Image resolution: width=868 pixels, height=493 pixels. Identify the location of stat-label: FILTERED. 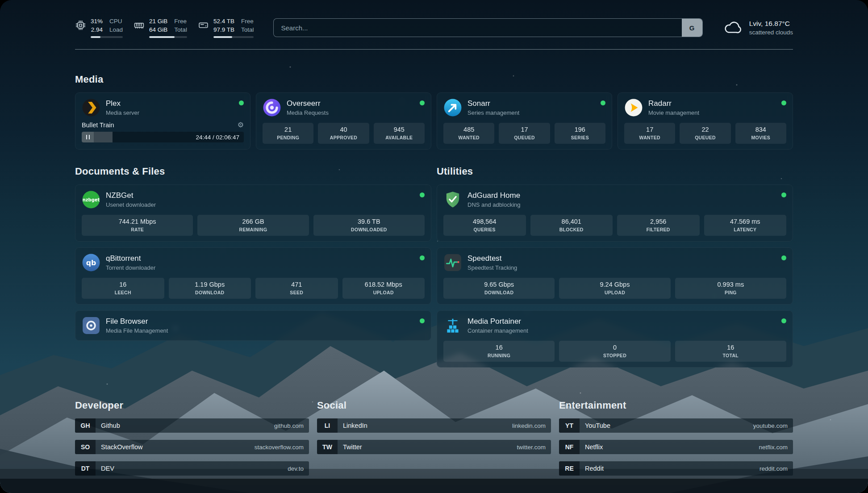
(658, 230).